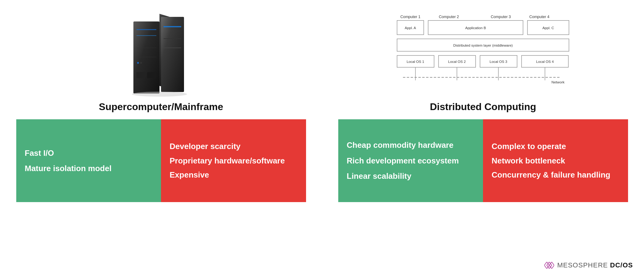 Image resolution: width=644 pixels, height=276 pixels. What do you see at coordinates (595, 265) in the screenshot?
I see `logo-brand-text: MESOSPHERE DC/OS` at bounding box center [595, 265].